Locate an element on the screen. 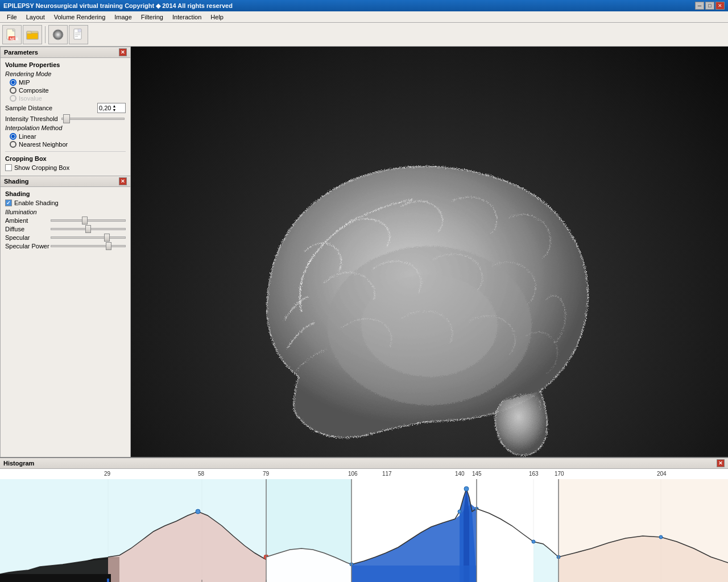 Image resolution: width=728 pixels, height=582 pixels. window-controls: ─ □ ✕ is located at coordinates (710, 6).